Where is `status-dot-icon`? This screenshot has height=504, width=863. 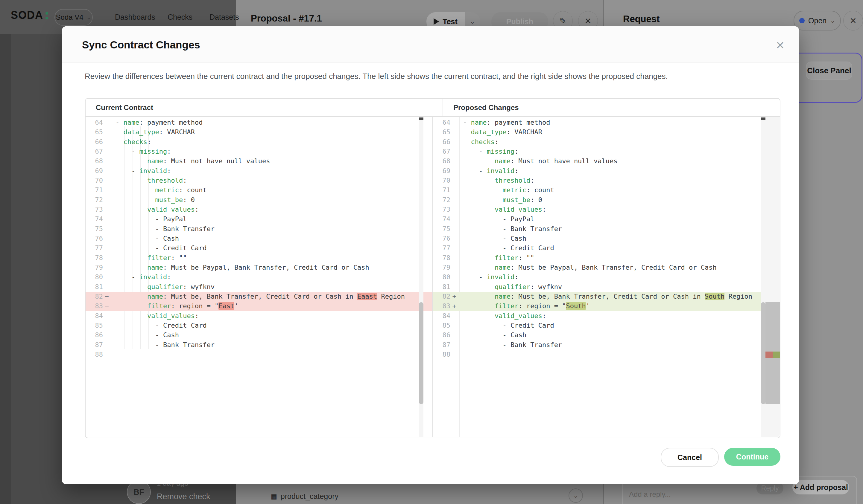 status-dot-icon is located at coordinates (802, 21).